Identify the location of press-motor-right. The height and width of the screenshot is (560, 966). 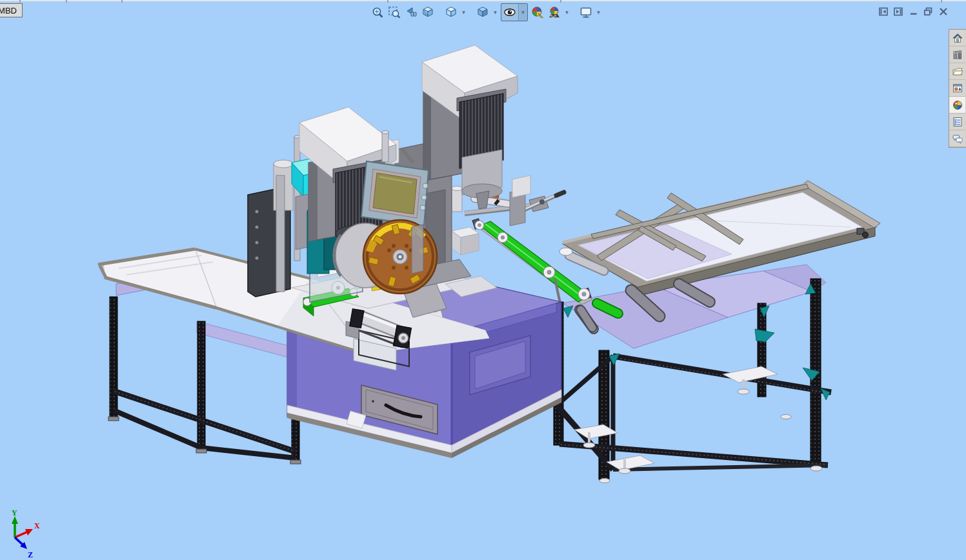
(481, 149).